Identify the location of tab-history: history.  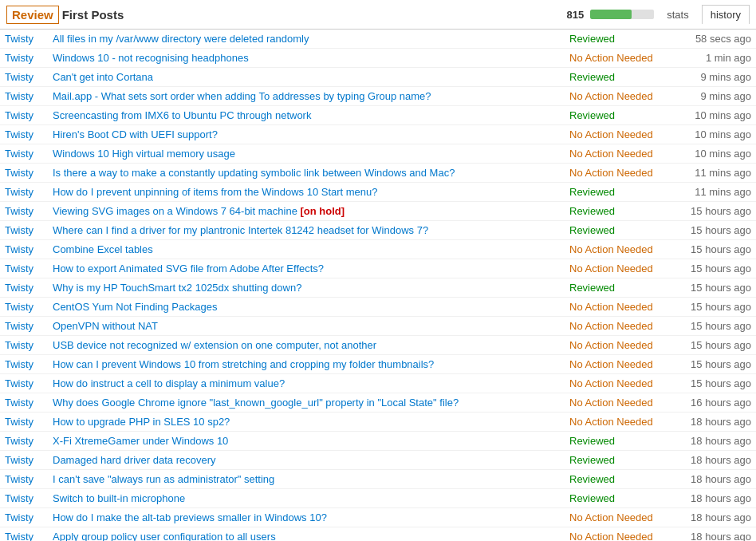
(726, 14).